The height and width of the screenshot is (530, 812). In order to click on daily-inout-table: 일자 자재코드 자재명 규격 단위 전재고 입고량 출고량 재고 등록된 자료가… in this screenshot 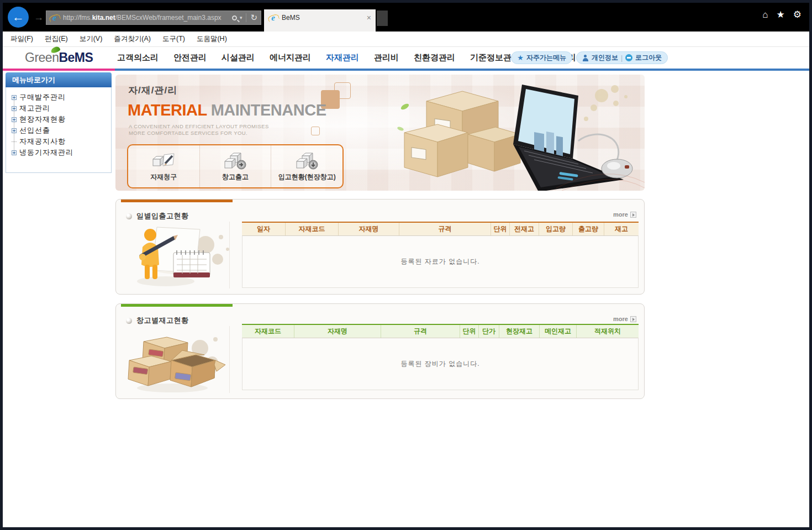, I will do `click(440, 255)`.